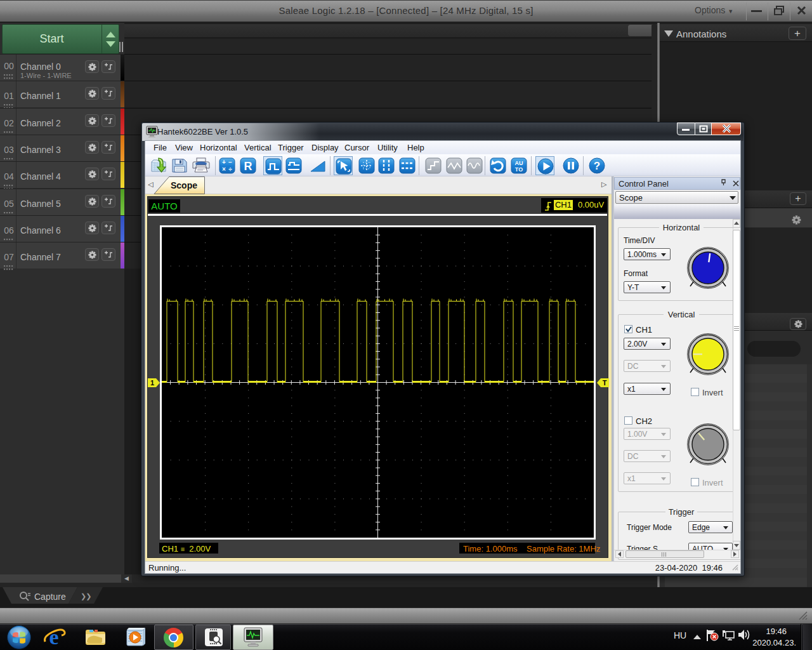  Describe the element at coordinates (249, 166) in the screenshot. I see `svg-text: R` at that location.